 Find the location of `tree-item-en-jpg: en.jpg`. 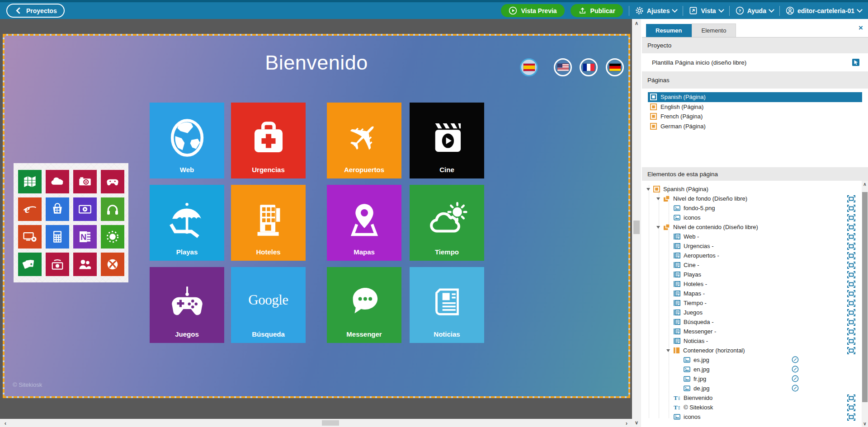

tree-item-en-jpg: en.jpg is located at coordinates (752, 370).